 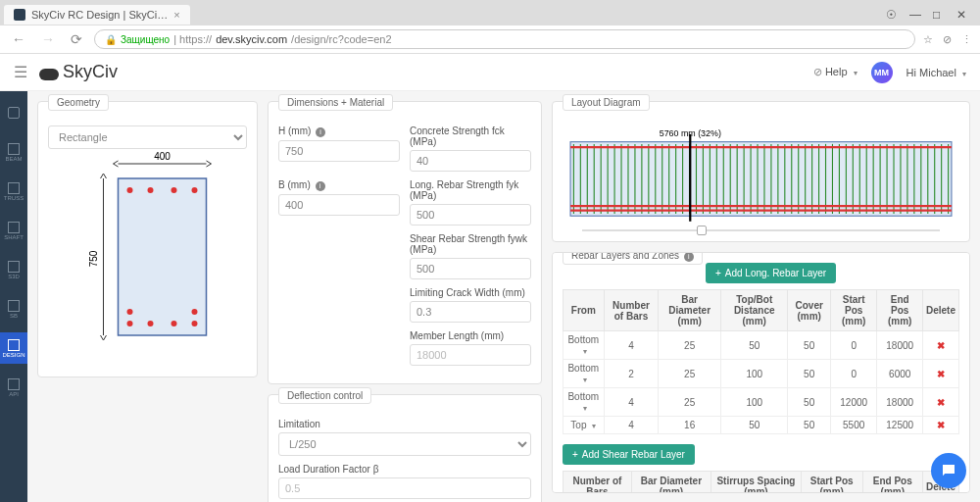 I want to click on help-link: ⊘ Help ▾, so click(x=835, y=73).